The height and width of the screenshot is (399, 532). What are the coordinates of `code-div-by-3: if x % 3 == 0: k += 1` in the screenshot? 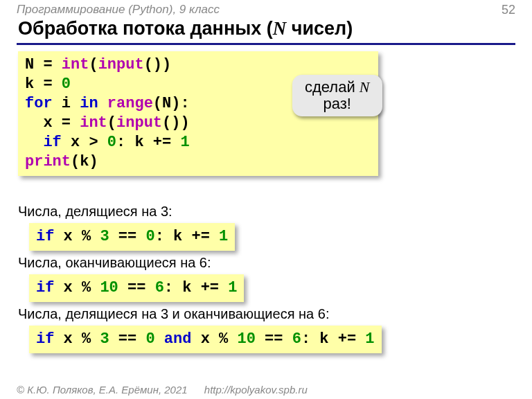 It's located at (132, 237).